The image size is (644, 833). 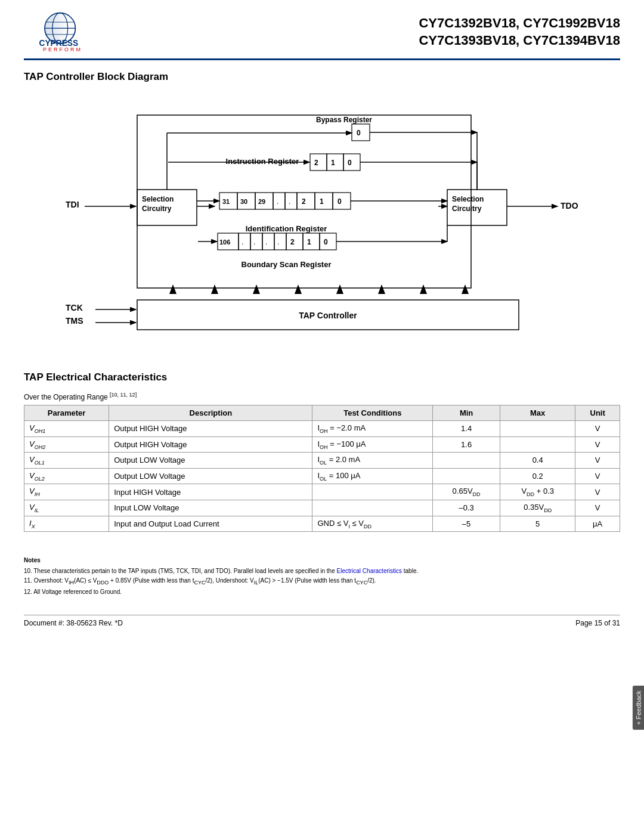 What do you see at coordinates (63, 32) in the screenshot?
I see `logo-area: CYPRESS PERFORM` at bounding box center [63, 32].